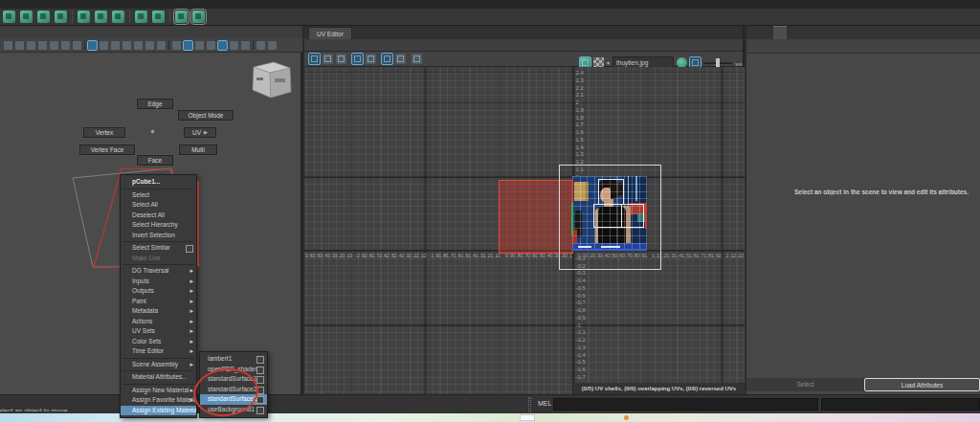 This screenshot has width=980, height=422. What do you see at coordinates (155, 103) in the screenshot?
I see `marking-menu-edge: Edge` at bounding box center [155, 103].